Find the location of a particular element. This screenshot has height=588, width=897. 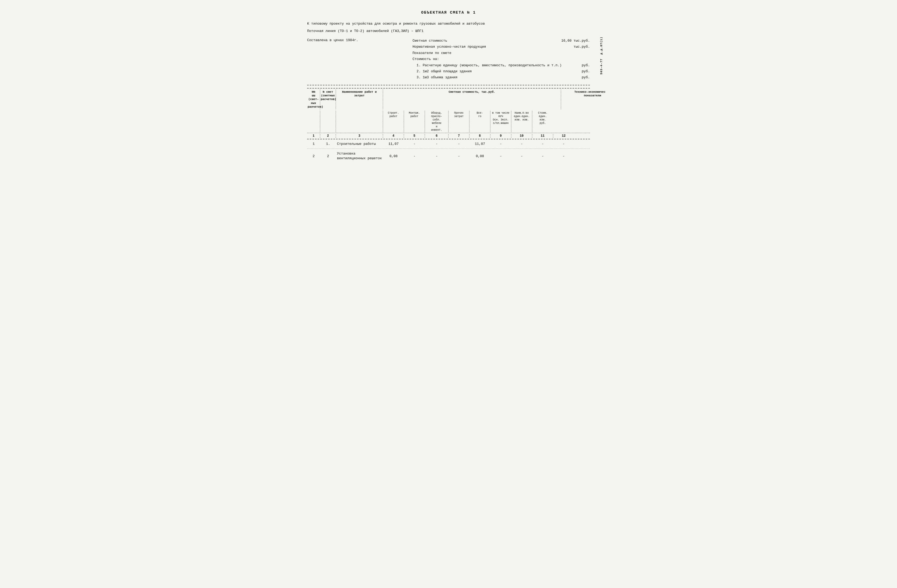

table-container: №№шш (смет-ныхраочетов) № смет(сметныхра… is located at coordinates (448, 126).